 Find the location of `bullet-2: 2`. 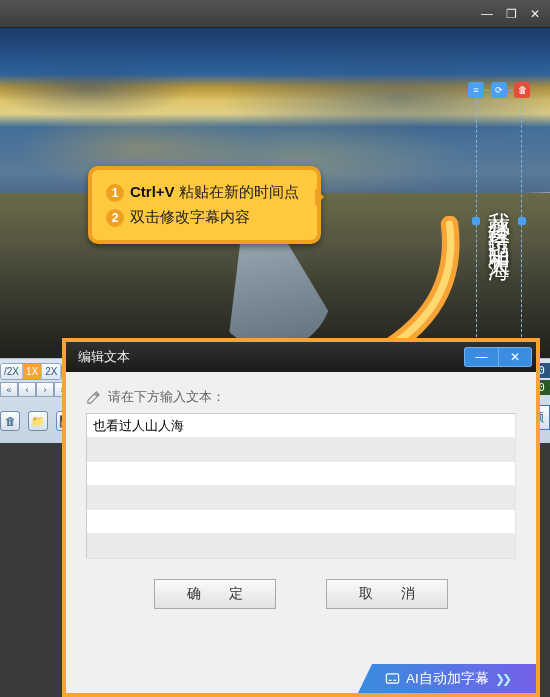

bullet-2: 2 is located at coordinates (115, 218).